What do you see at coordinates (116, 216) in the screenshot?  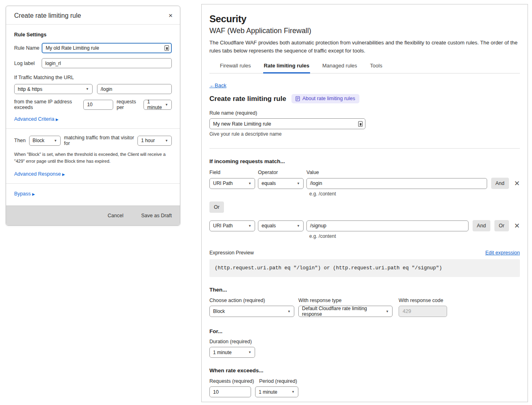 I see `cancel-button: Cancel` at bounding box center [116, 216].